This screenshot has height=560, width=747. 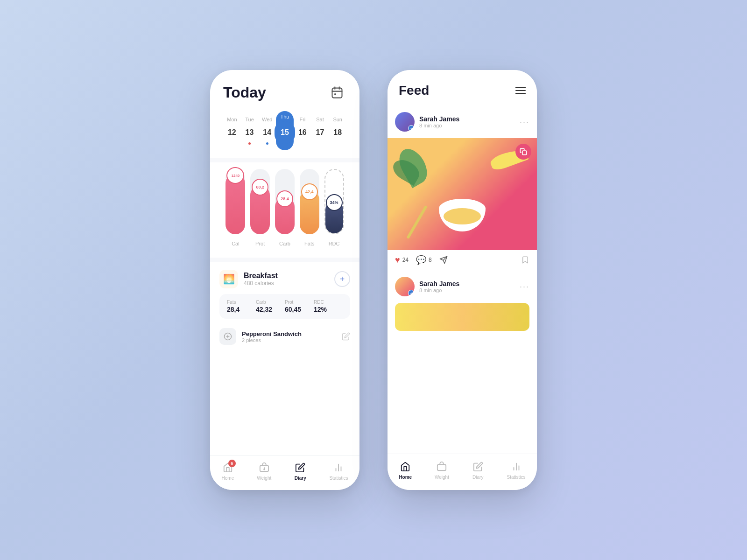 I want to click on diary-title-row: Today, so click(x=285, y=92).